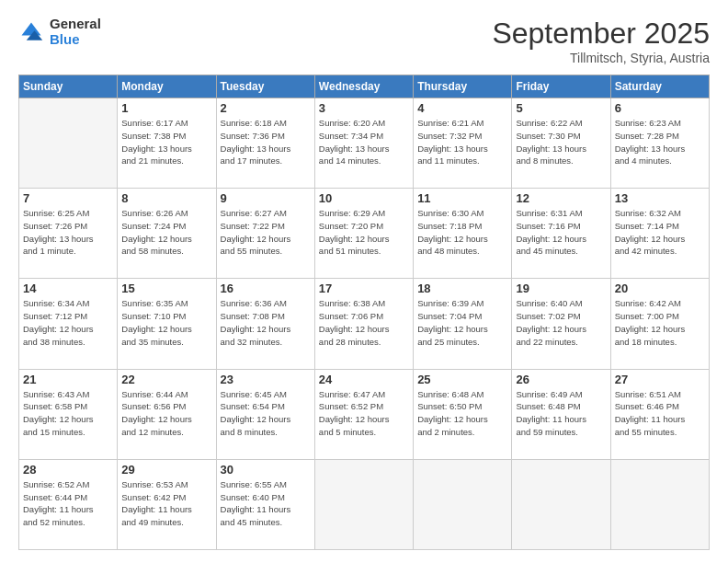 This screenshot has height=563, width=728. Describe the element at coordinates (364, 324) in the screenshot. I see `table-row: 17Sunrise: 6:38 AM Sunset: 7:06 PM Dayli…` at that location.